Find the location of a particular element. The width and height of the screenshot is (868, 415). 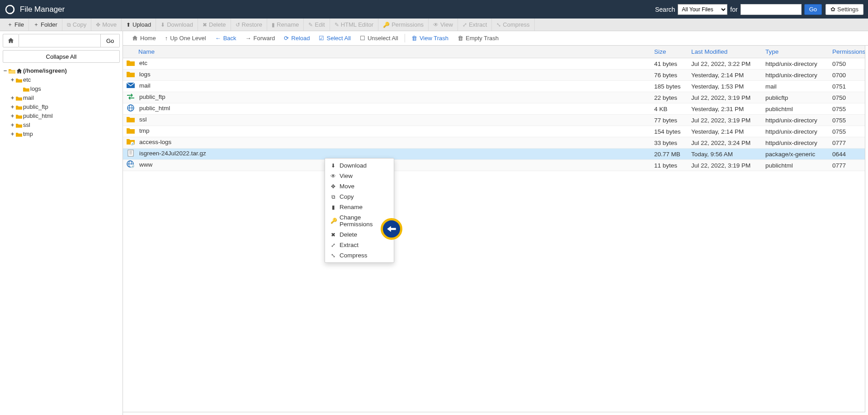

context-rename: ▮Rename is located at coordinates (359, 207).